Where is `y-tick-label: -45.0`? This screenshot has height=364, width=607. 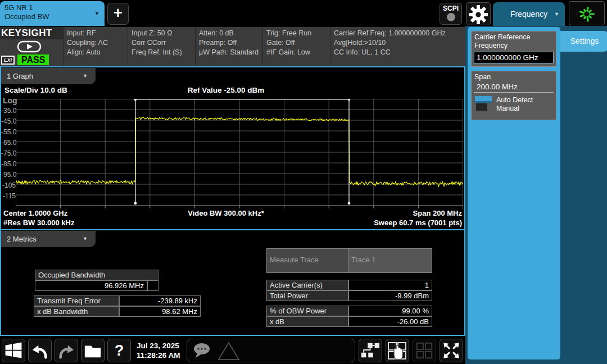 y-tick-label: -45.0 is located at coordinates (8, 121).